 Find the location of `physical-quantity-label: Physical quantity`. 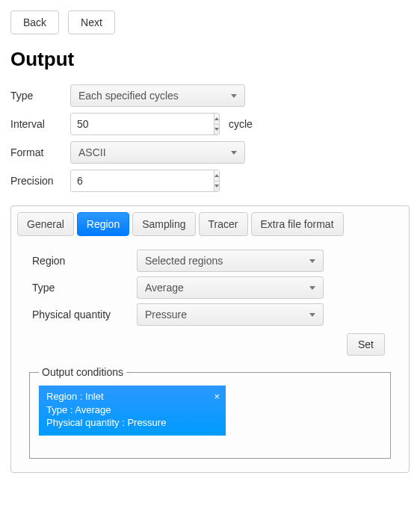

physical-quantity-label: Physical quantity is located at coordinates (84, 315).